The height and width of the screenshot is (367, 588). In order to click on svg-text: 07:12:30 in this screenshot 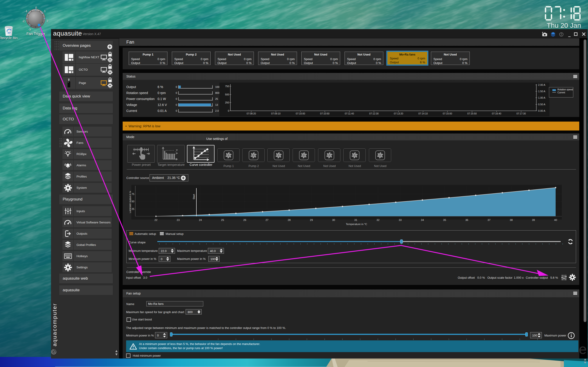, I will do `click(374, 114)`.